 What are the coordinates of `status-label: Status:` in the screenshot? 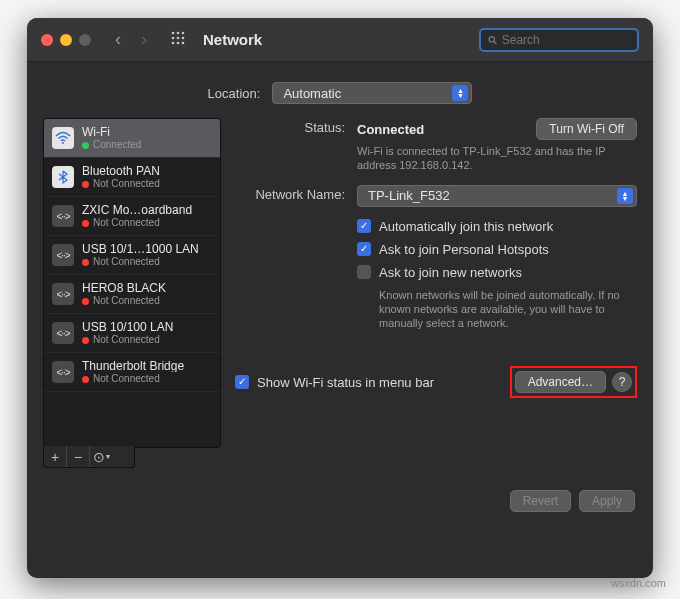 It's located at (290, 126).